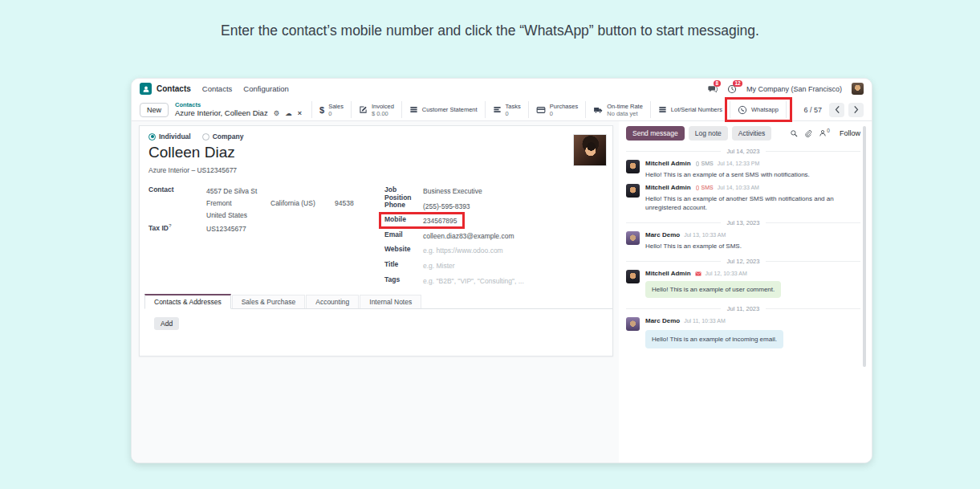 The width and height of the screenshot is (980, 489). I want to click on user-avatar, so click(857, 88).